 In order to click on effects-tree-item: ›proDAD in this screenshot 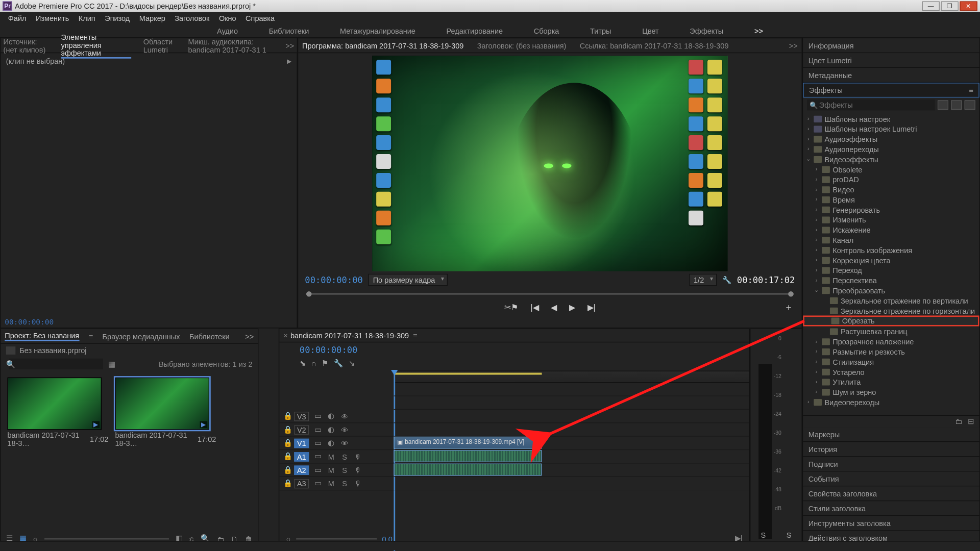, I will do `click(891, 180)`.